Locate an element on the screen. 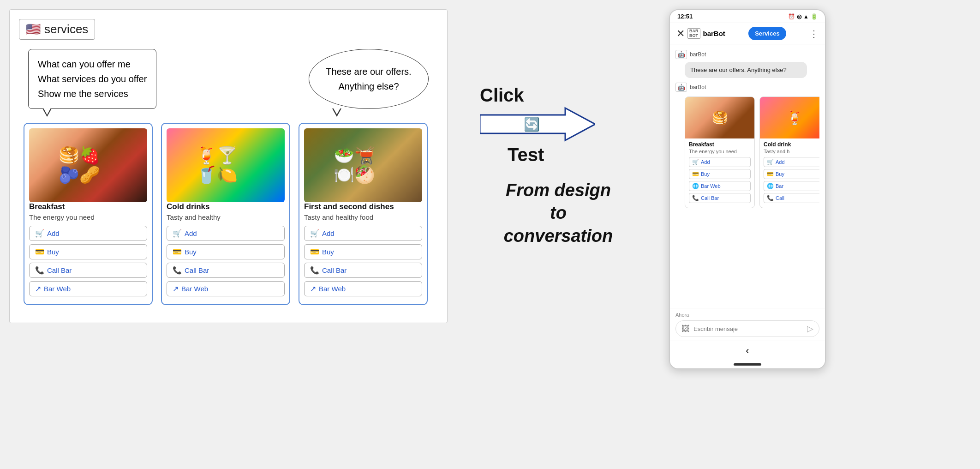  bot-text-bubble-1: These are our offers. Anything else? is located at coordinates (746, 70).